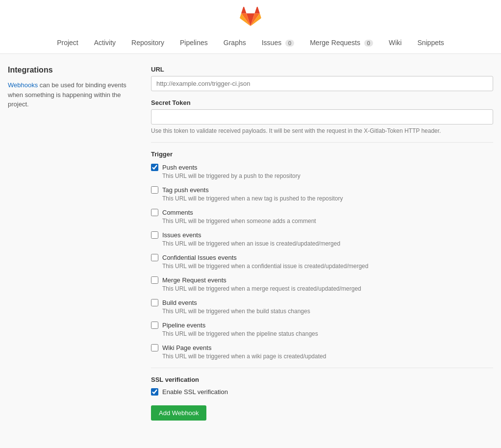 This screenshot has height=448, width=501. Describe the element at coordinates (250, 16) in the screenshot. I see `gitlab-logo` at that location.